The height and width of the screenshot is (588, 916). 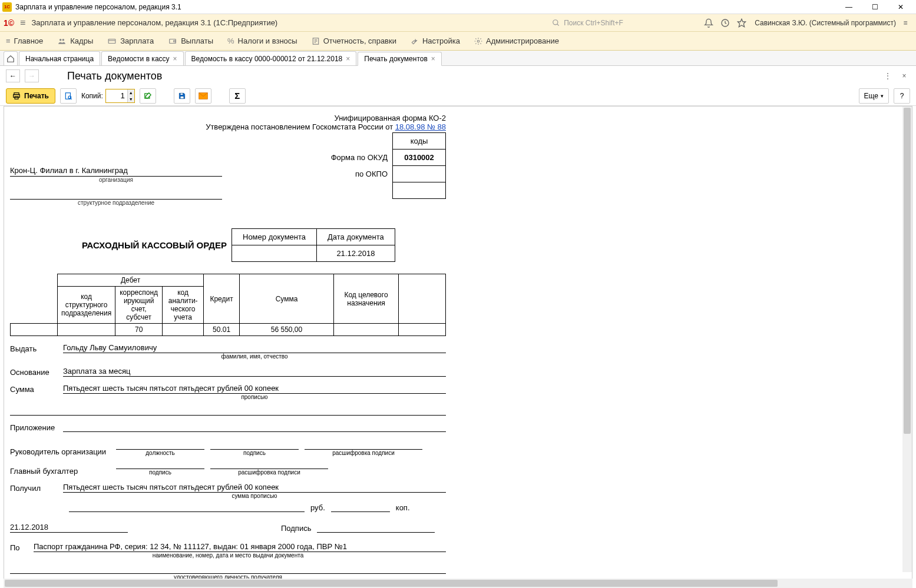 What do you see at coordinates (31, 96) in the screenshot?
I see `print-button: Печать` at bounding box center [31, 96].